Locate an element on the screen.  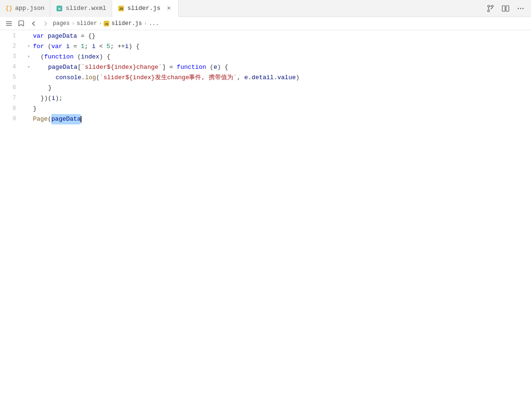
line-numbers: 1 2 3 4 5 6 7 8 9 is located at coordinates (12, 225).